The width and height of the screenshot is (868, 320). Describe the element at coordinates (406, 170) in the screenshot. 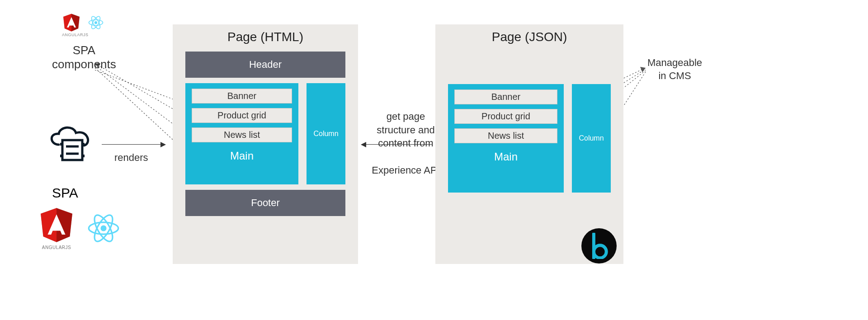

I see `middle-line4: Experience API` at that location.